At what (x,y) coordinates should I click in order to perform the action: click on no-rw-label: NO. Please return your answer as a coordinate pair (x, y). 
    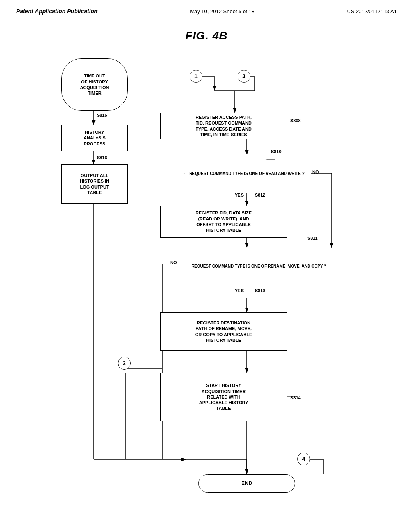
    Looking at the image, I should click on (315, 172).